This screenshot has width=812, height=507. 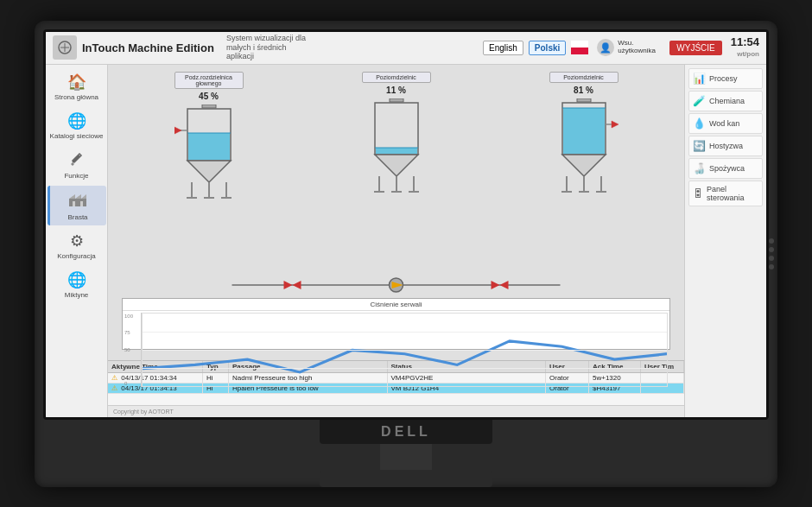 I want to click on tools-icon, so click(x=77, y=161).